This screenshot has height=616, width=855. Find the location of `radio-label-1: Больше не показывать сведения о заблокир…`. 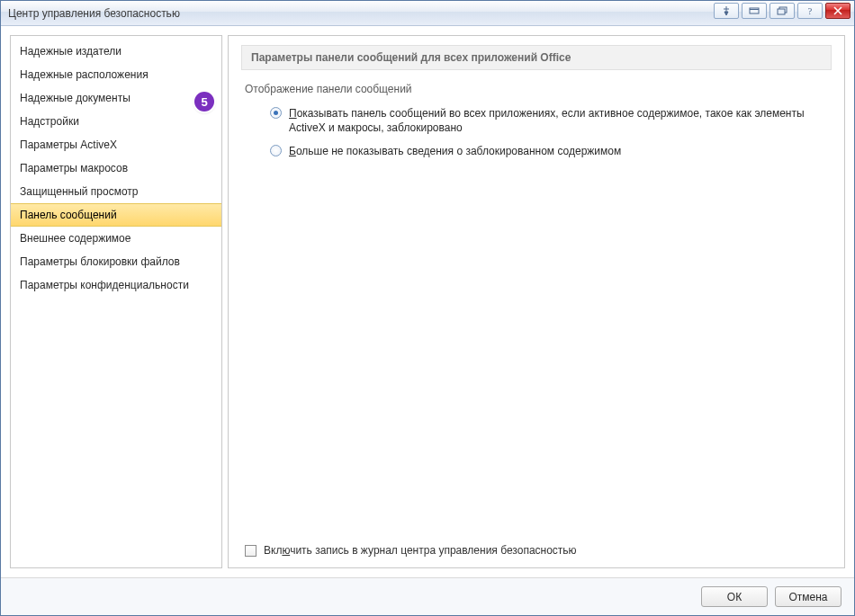

radio-label-1: Больше не показывать сведения о заблокир… is located at coordinates (455, 151).